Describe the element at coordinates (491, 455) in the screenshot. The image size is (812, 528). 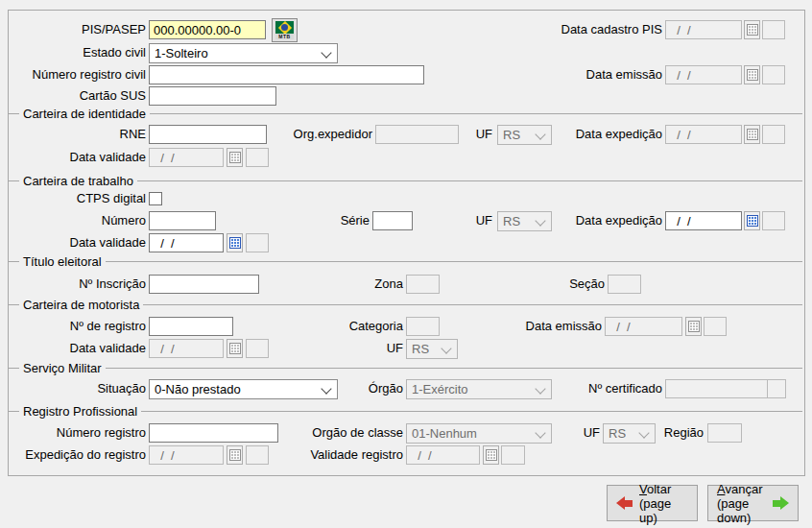
I see `validade-registro-calendar-button` at that location.